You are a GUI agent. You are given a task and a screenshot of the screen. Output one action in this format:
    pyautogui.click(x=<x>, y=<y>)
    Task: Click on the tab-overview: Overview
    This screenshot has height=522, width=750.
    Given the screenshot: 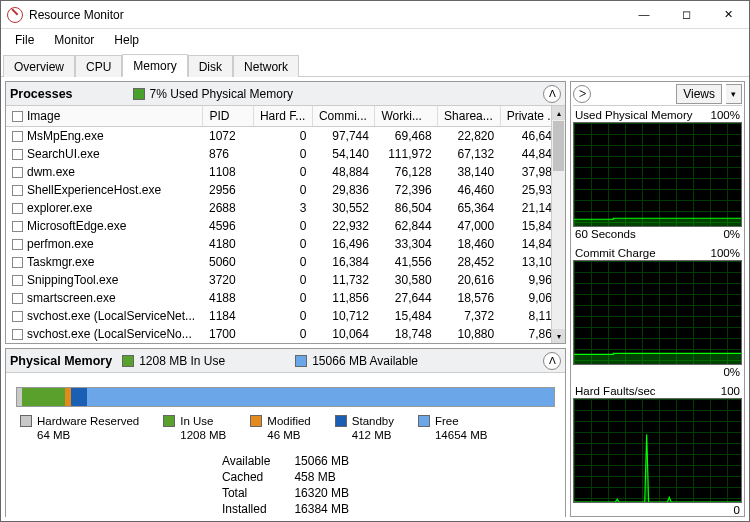 What is the action you would take?
    pyautogui.click(x=39, y=66)
    